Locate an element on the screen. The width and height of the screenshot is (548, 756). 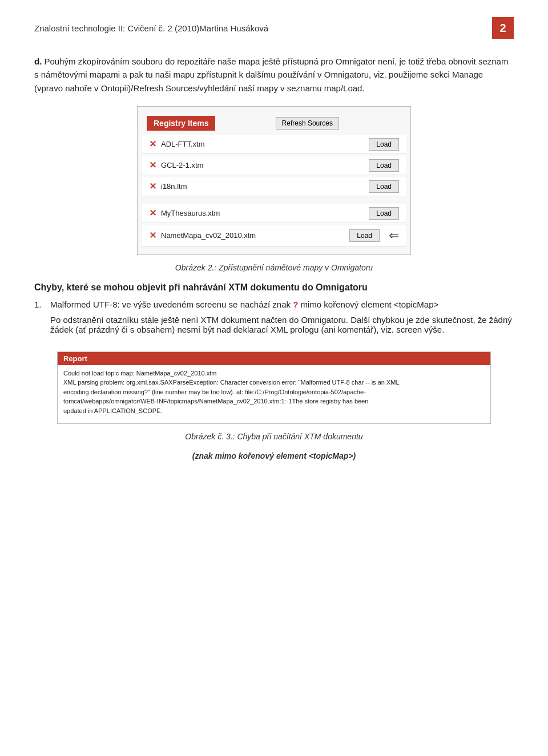
registry-item-name-3: i18n.ltm is located at coordinates (174, 186).